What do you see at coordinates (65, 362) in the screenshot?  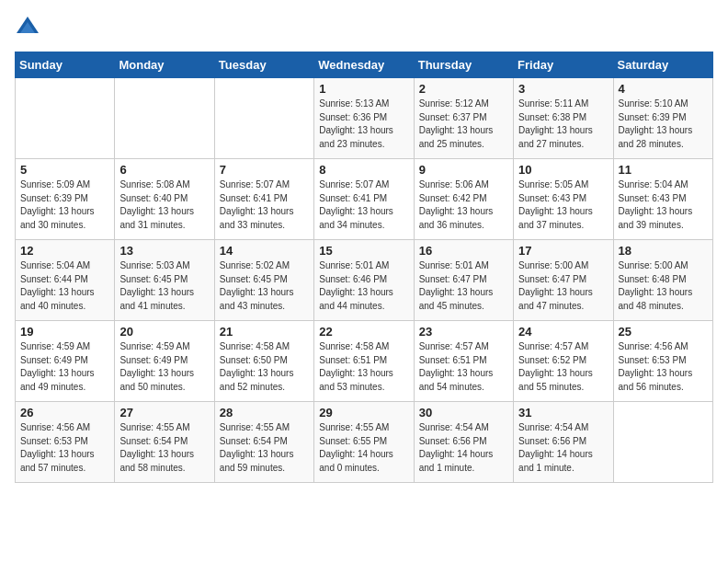 I see `calendar-cell: 19Sunrise: 4:59 AM Sunset: 6:49 PM Dayli…` at bounding box center [65, 362].